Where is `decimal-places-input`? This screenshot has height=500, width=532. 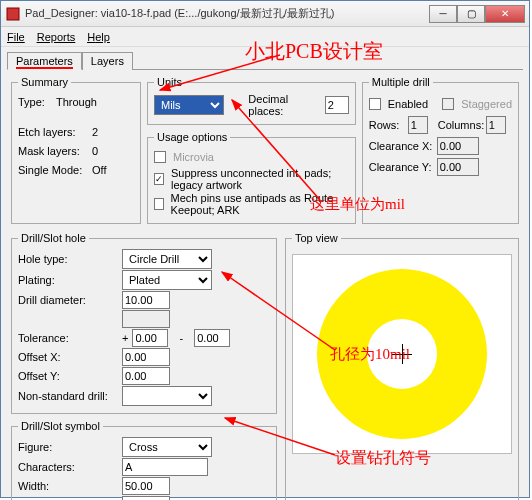
decimal-places-input is located at coordinates (337, 105).